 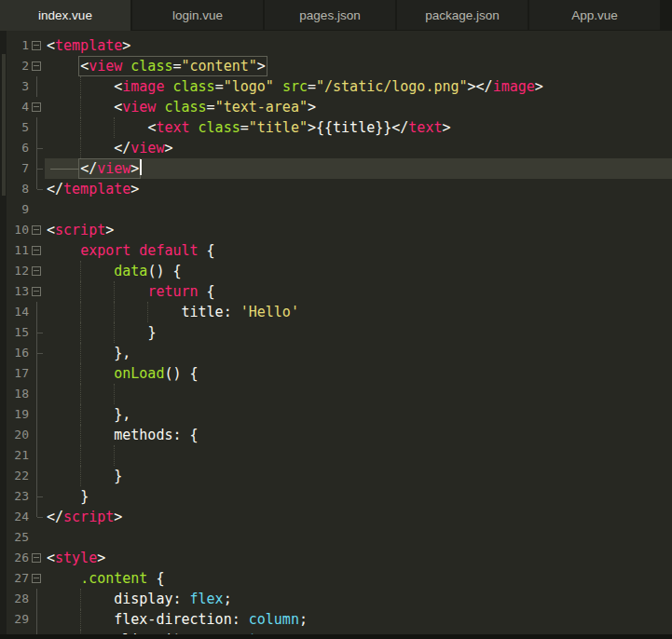 What do you see at coordinates (336, 107) in the screenshot?
I see `code-line-4: 4 <view class="text-area">` at bounding box center [336, 107].